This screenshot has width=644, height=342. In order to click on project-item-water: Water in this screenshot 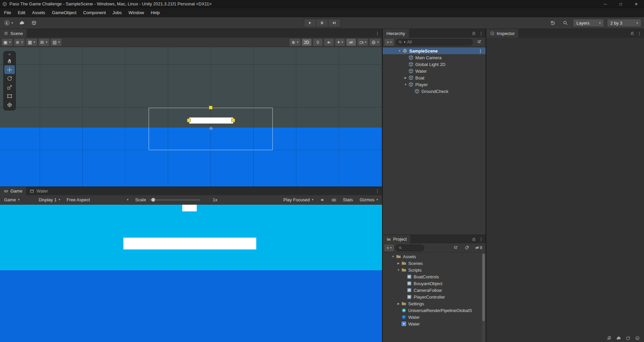, I will do `click(434, 317)`.